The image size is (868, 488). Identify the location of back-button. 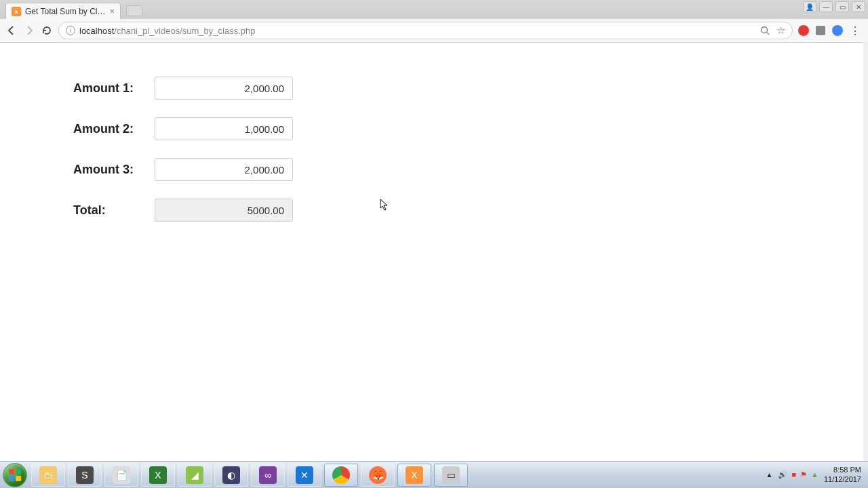
(12, 30).